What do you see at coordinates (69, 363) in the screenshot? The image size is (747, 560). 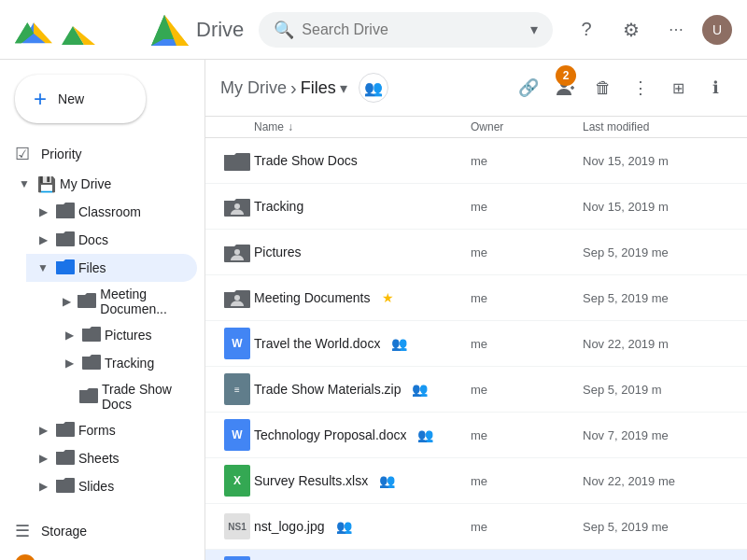 I see `tracking-chevron: ▶` at bounding box center [69, 363].